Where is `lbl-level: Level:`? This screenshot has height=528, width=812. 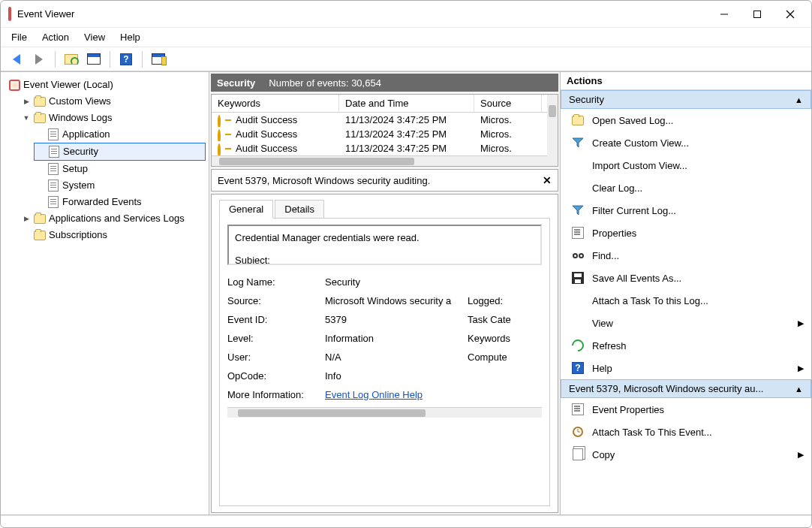
lbl-level: Level: is located at coordinates (276, 338).